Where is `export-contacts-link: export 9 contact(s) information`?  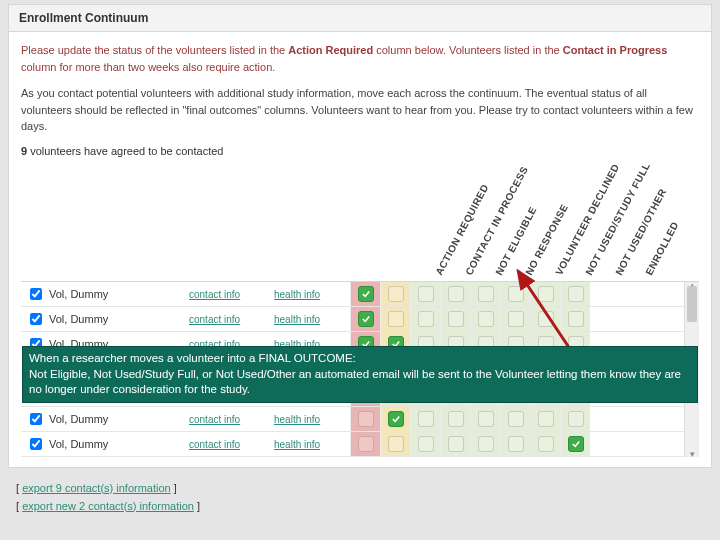 export-contacts-link: export 9 contact(s) information is located at coordinates (96, 488).